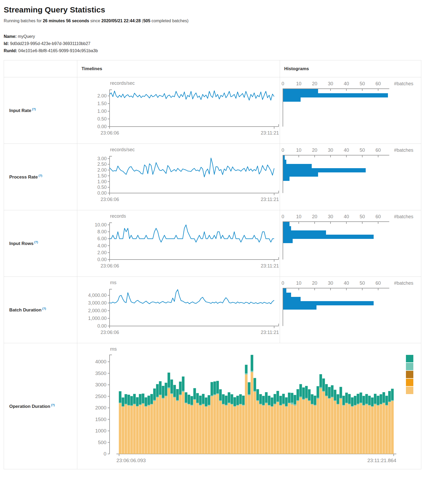 The image size is (448, 482). What do you see at coordinates (224, 43) in the screenshot?
I see `query-id-line: Id: 9d0dd219-995d-423e-b97d-36931110bb27` at bounding box center [224, 43].